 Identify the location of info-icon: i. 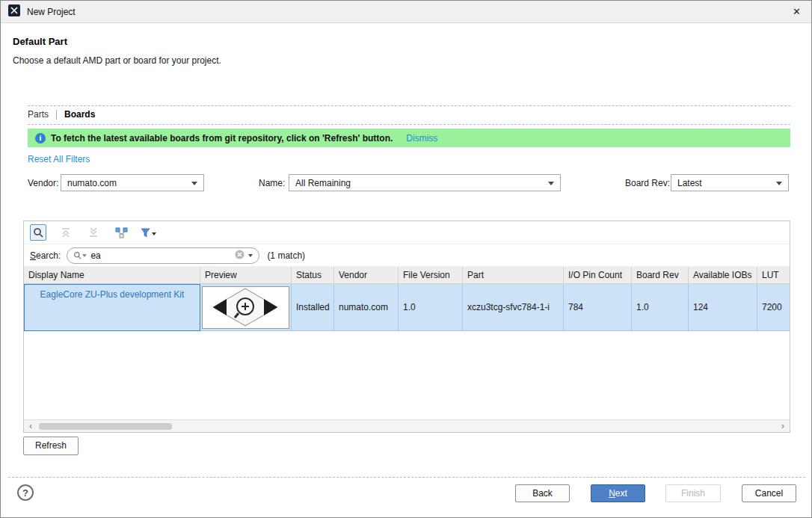
(40, 138).